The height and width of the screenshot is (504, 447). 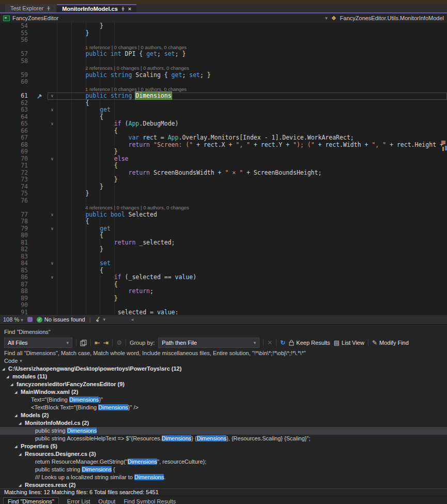 I want to click on code-line: 63∨ get, so click(x=223, y=110).